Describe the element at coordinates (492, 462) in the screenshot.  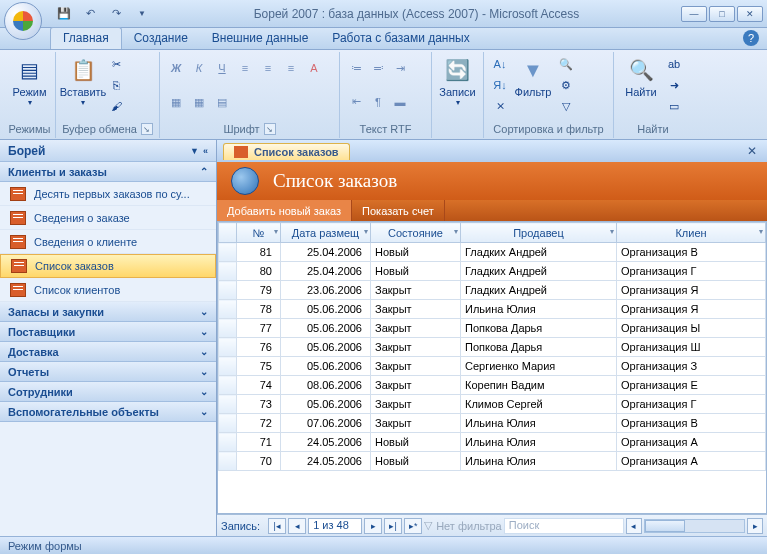
I see `table-row: 7024.05.2006НовыйИльина ЮлияОрганизация …` at that location.